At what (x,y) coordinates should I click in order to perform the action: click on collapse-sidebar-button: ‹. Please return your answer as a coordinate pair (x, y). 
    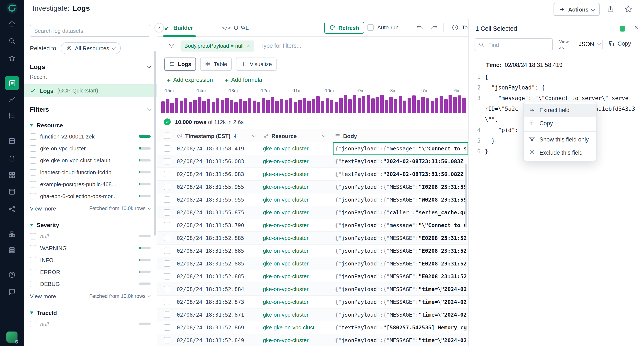
    Looking at the image, I should click on (159, 28).